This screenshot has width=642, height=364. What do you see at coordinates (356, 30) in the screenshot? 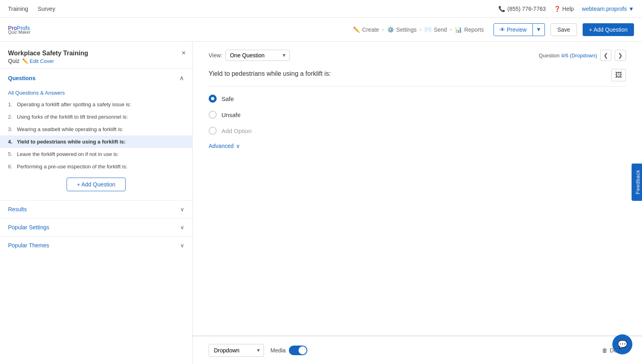
I see `create-icon: ✏️` at bounding box center [356, 30].